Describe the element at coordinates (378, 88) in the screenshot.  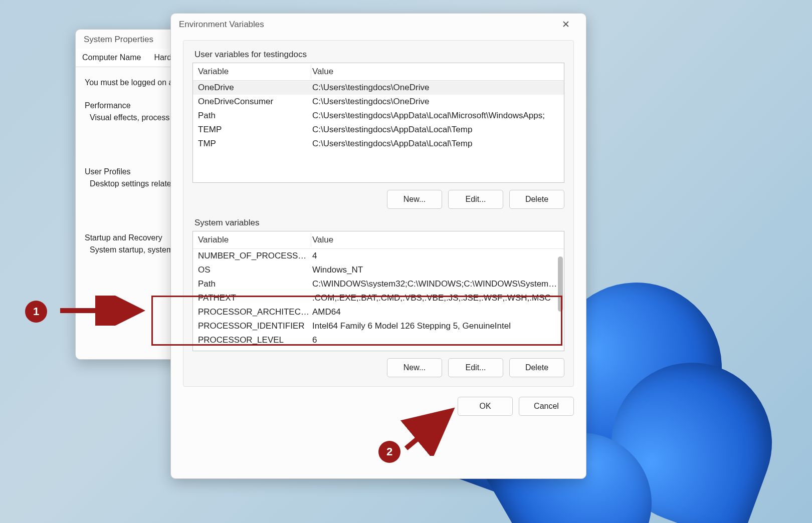
I see `table-row: OneDrive C:\Users\testingdocs\OneDrive` at that location.